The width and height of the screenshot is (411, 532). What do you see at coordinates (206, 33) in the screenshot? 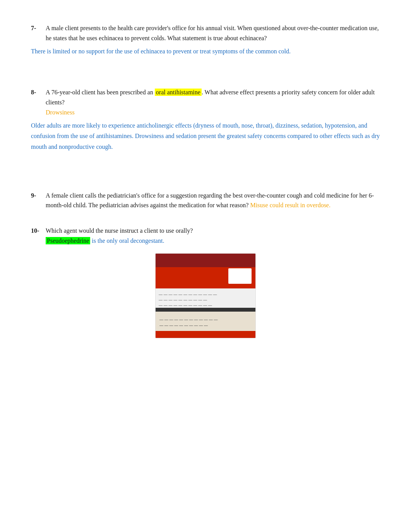
I see `question-7-text: 7- A male client presents to the health …` at bounding box center [206, 33].